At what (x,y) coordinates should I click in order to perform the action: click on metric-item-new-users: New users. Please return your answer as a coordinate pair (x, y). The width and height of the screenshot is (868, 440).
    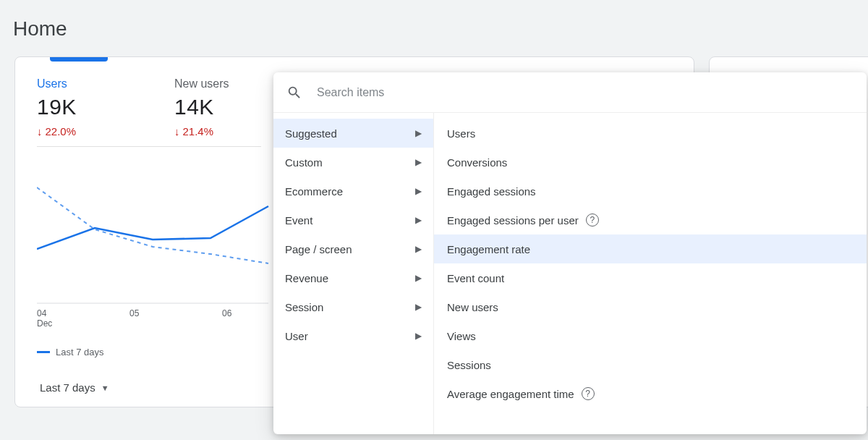
    Looking at the image, I should click on (650, 307).